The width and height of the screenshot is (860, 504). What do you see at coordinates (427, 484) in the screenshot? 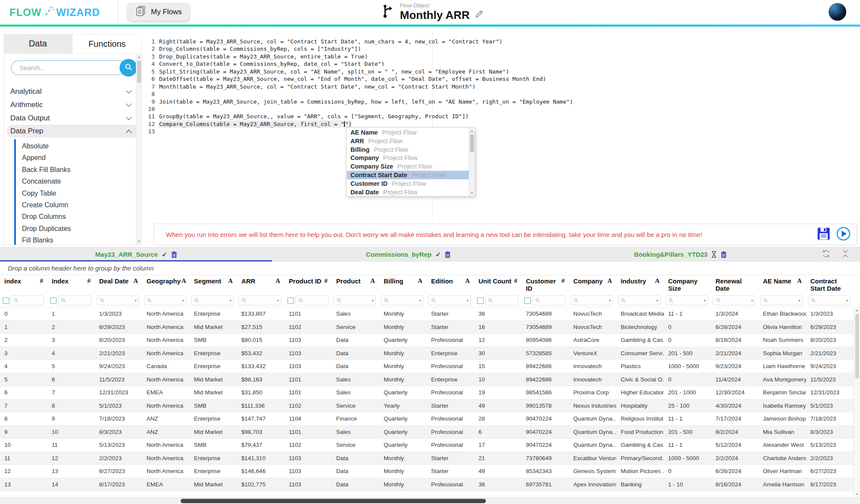
I see `table-row-13: 13148/17/2023EMEAMid Market$102,7751103D…` at bounding box center [427, 484].